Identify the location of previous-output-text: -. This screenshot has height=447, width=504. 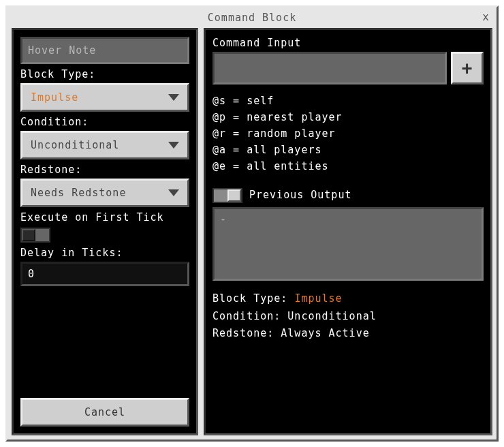
(223, 219).